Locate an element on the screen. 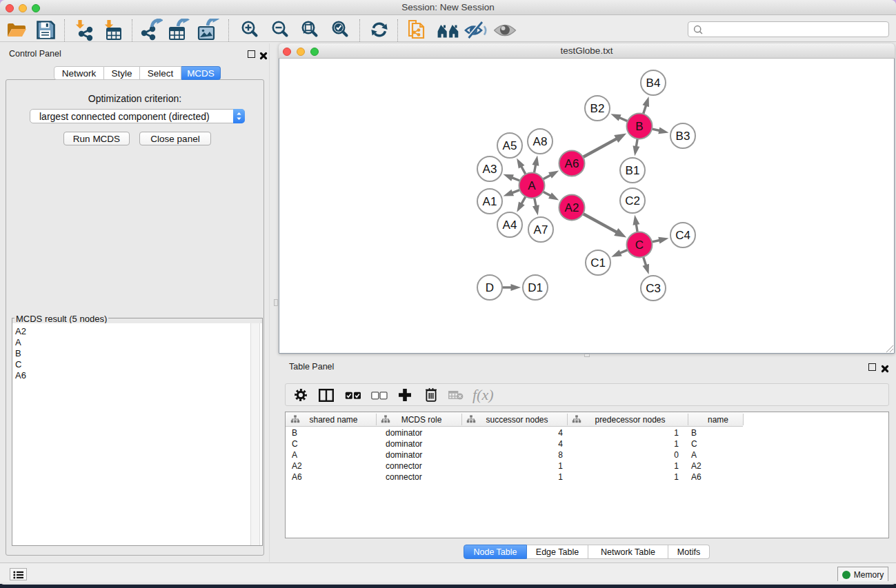 The height and width of the screenshot is (588, 896). svg-text: C4 is located at coordinates (683, 236).